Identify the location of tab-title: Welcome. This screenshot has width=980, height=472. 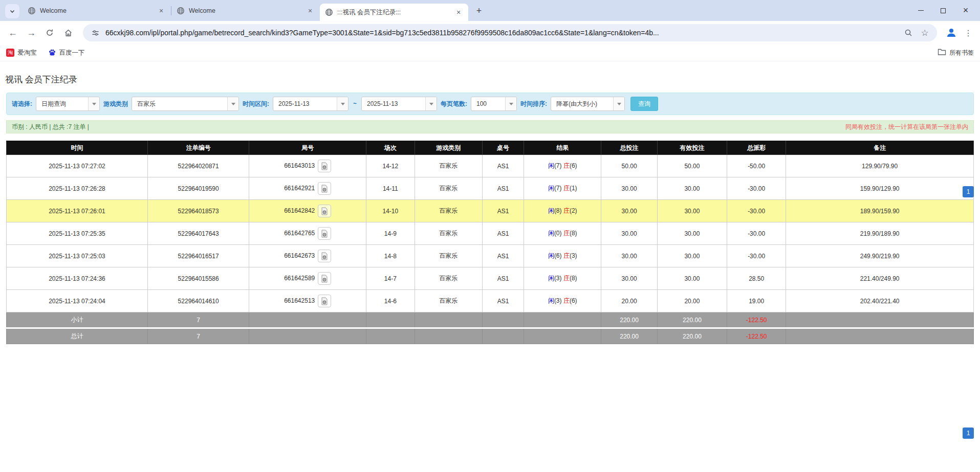
(97, 11).